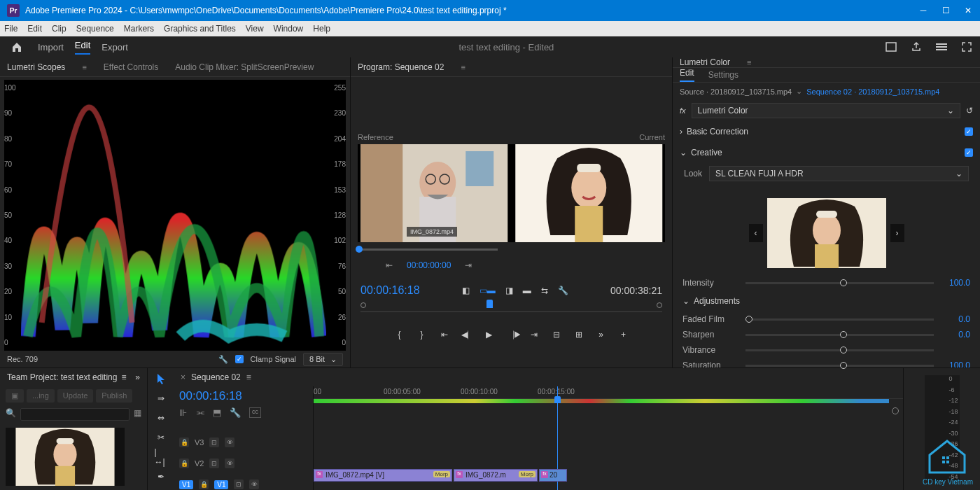 This screenshot has width=980, height=490. What do you see at coordinates (389, 265) in the screenshot?
I see `goto-in-icon: ⇤` at bounding box center [389, 265].